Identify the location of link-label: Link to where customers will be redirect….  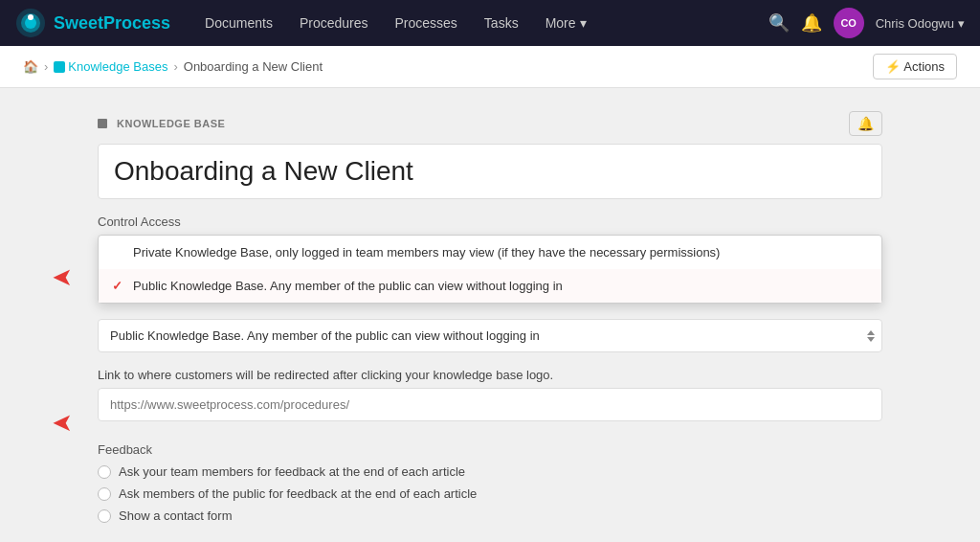
(490, 375).